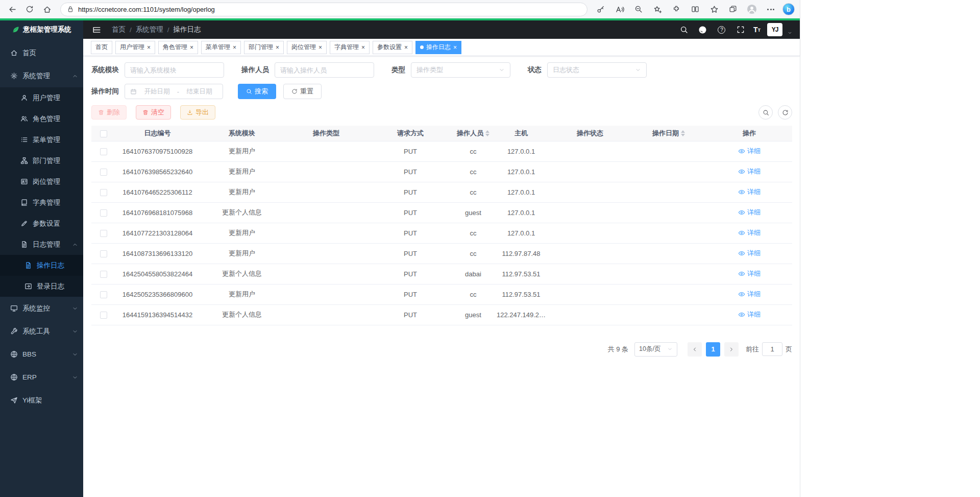  Describe the element at coordinates (597, 70) in the screenshot. I see `status-select: 日志状态` at that location.